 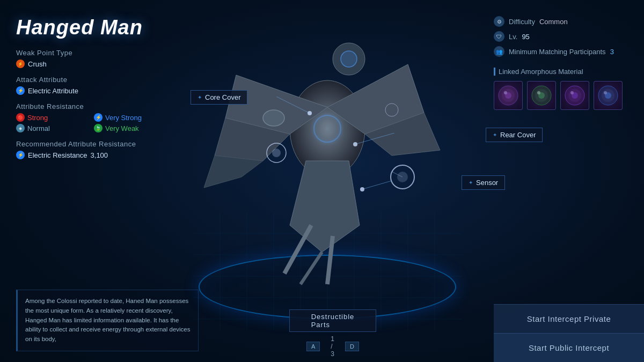 What do you see at coordinates (91, 150) in the screenshot?
I see `recommended-section: Recommended Attribute Resistance ⚡ Elect…` at bounding box center [91, 150].